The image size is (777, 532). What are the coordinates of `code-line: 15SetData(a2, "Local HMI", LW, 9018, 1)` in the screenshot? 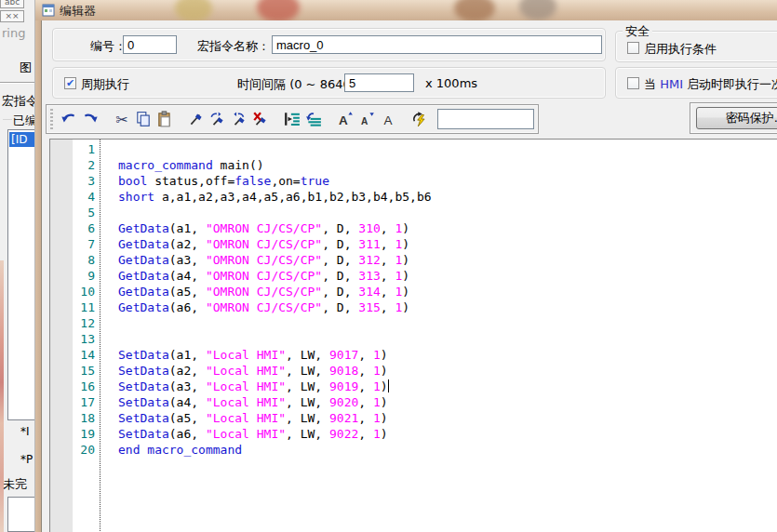 It's located at (413, 370).